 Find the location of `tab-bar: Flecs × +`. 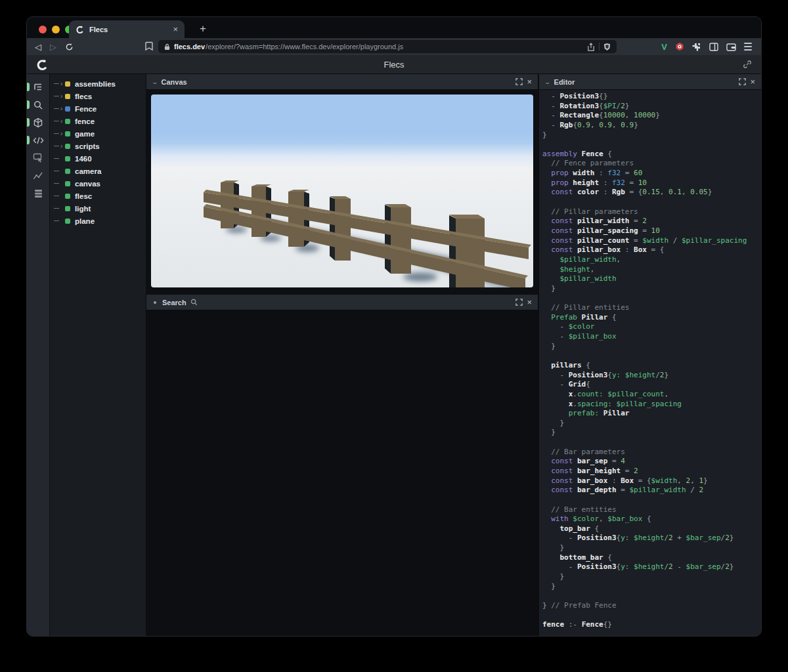

tab-bar: Flecs × + is located at coordinates (394, 28).